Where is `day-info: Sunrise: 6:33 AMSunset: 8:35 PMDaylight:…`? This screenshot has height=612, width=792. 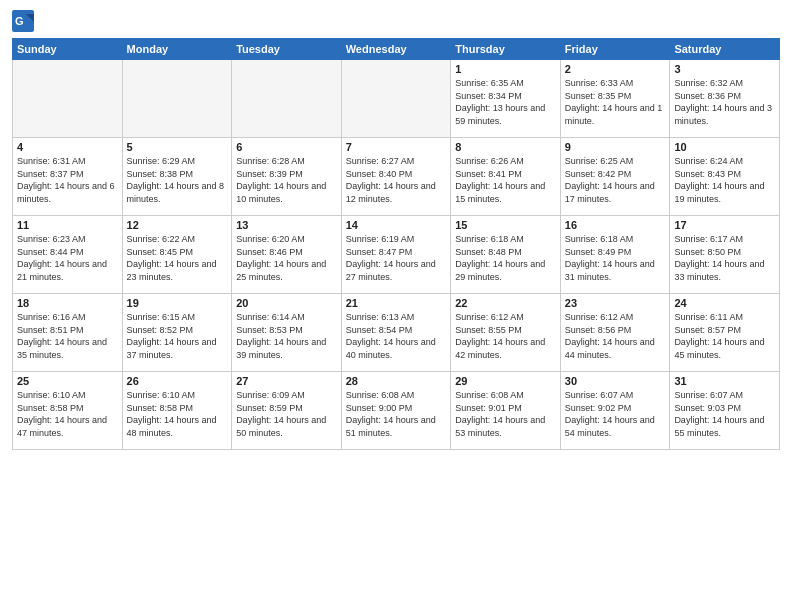
day-info: Sunrise: 6:33 AMSunset: 8:35 PMDaylight:… is located at coordinates (616, 102).